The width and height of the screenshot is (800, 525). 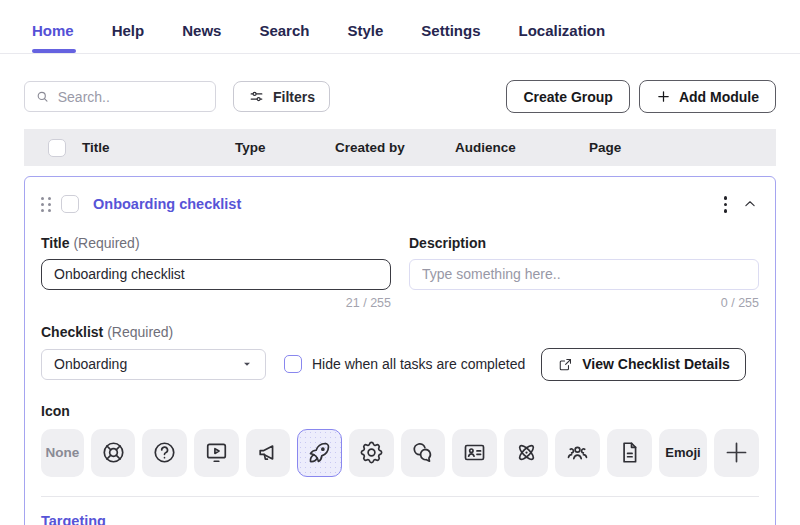 What do you see at coordinates (164, 453) in the screenshot?
I see `icon-option-help` at bounding box center [164, 453].